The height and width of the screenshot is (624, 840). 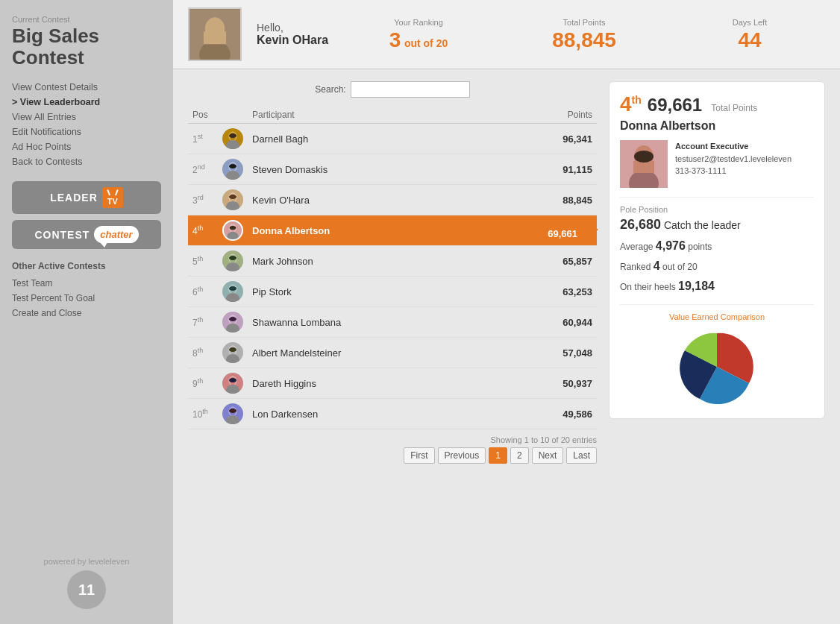 I want to click on col-avatar, so click(x=233, y=115).